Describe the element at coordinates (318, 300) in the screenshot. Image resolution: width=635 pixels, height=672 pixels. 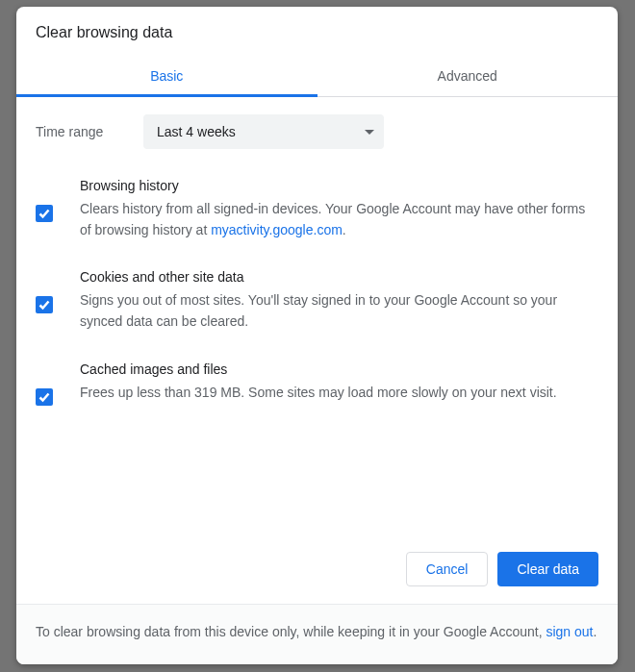
I see `option-cookies: Cookies and other site data Signs you ou…` at that location.